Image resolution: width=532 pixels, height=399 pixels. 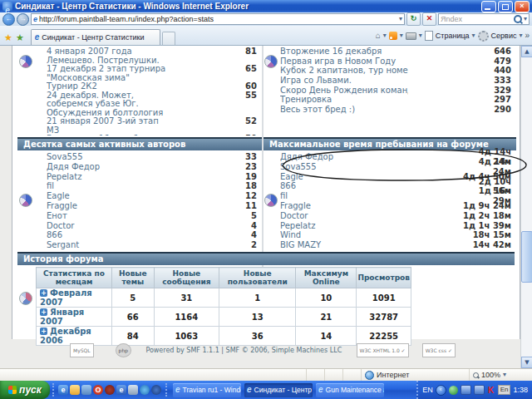 I want to click on w3c-xhtml-badge: W3C XHTML 1.0 ✓, so click(x=382, y=351).